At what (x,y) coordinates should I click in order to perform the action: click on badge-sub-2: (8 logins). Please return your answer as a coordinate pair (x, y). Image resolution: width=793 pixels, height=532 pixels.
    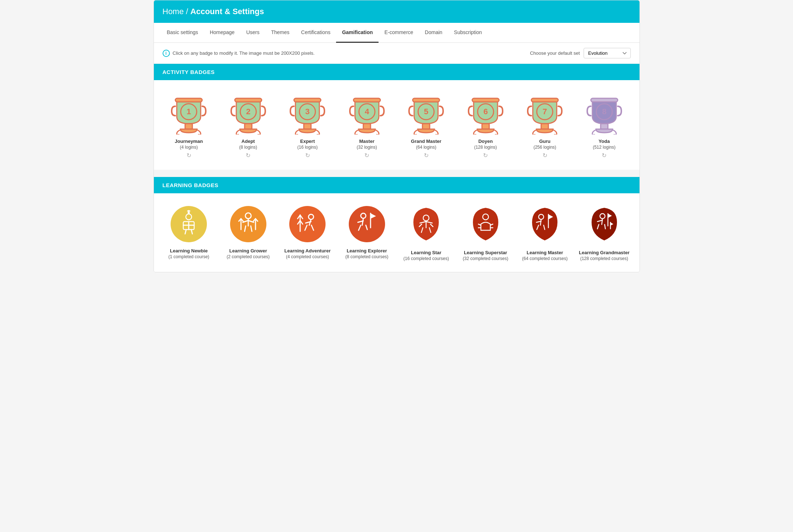
    Looking at the image, I should click on (248, 147).